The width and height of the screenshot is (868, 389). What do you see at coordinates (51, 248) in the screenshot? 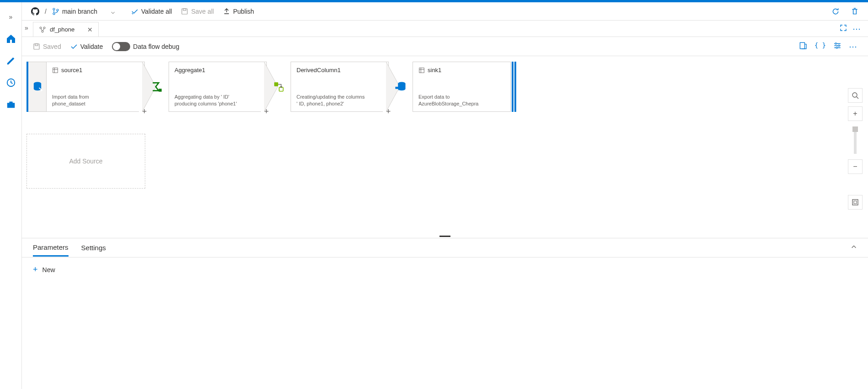
I see `tab-parameters: Parameters` at bounding box center [51, 248].